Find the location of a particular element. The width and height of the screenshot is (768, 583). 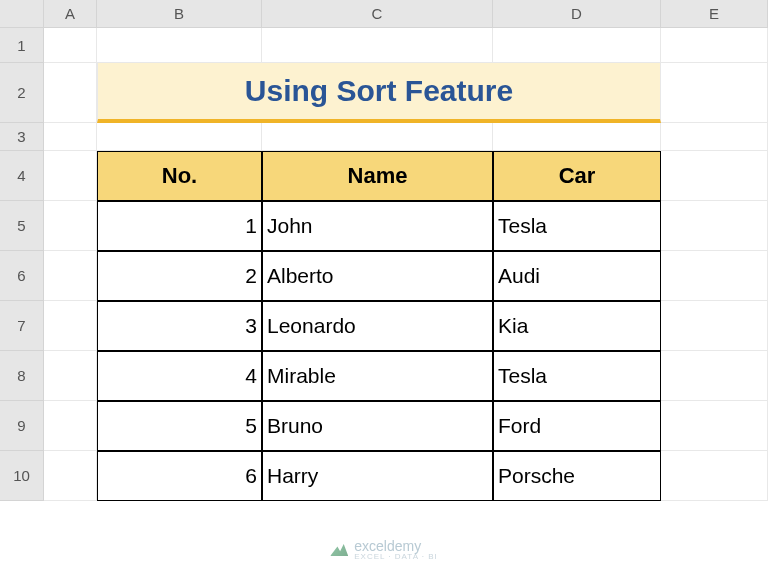

cell-E4 is located at coordinates (714, 176).